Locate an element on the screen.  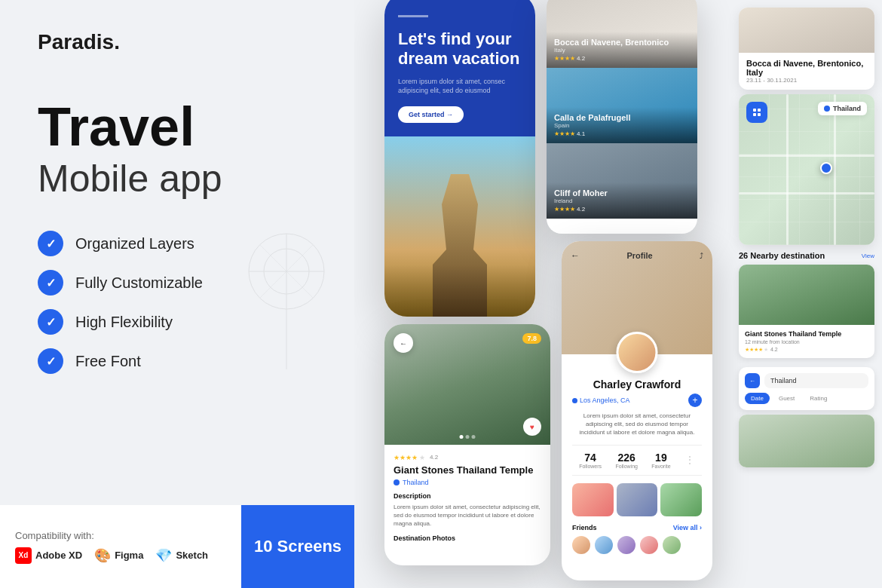
phone-main-image is located at coordinates (460, 226).